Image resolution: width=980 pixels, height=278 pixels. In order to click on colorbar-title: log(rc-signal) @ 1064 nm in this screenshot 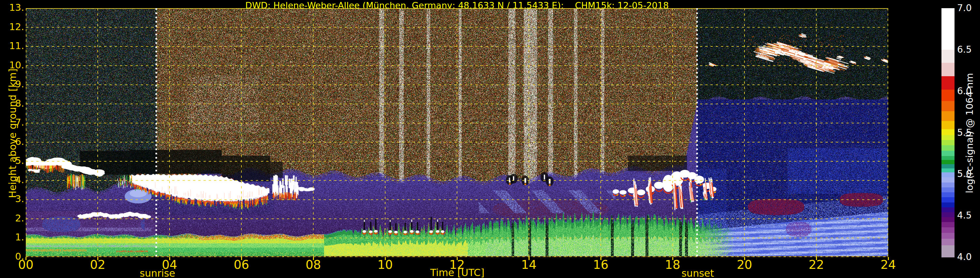, I will do `click(969, 133)`.